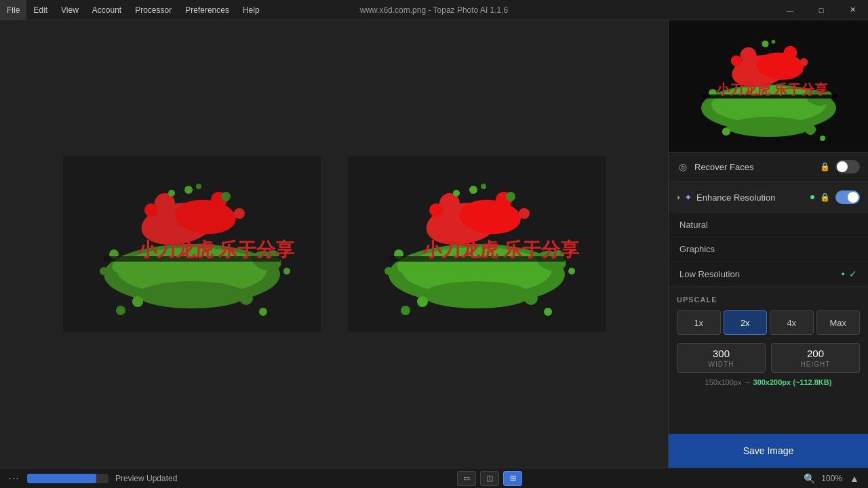 The image size is (868, 488). What do you see at coordinates (768, 293) in the screenshot?
I see `panel-content: ◎ Recover Faces 🔒 ▾ ✦` at bounding box center [768, 293].